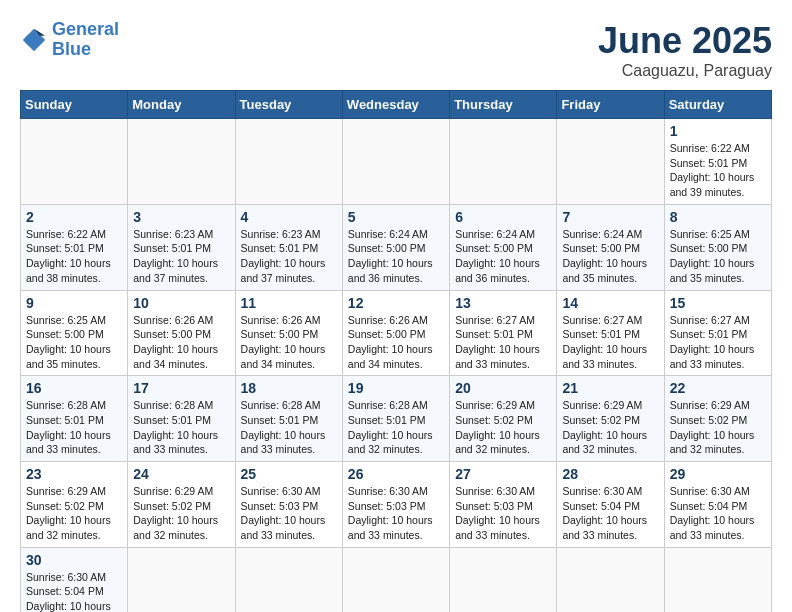 This screenshot has height=612, width=792. I want to click on calendar-cell: 20Sunrise: 6:29 AM Sunset: 5:02 PM Dayli…, so click(504, 419).